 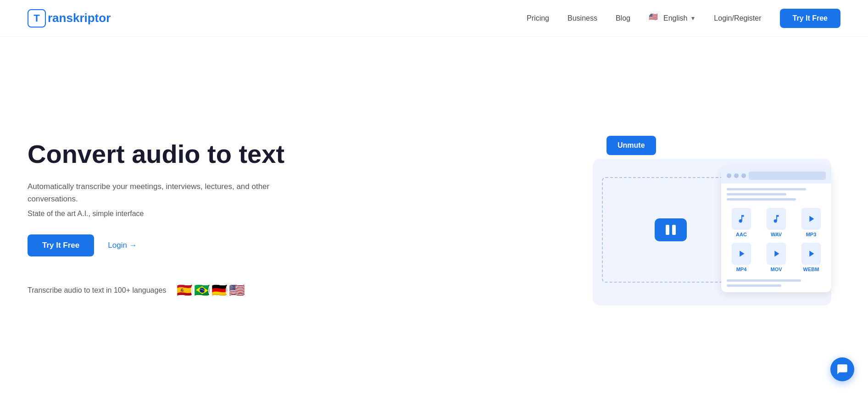 I want to click on hero-left: Convert audio to text Automatically tran…, so click(x=165, y=220).